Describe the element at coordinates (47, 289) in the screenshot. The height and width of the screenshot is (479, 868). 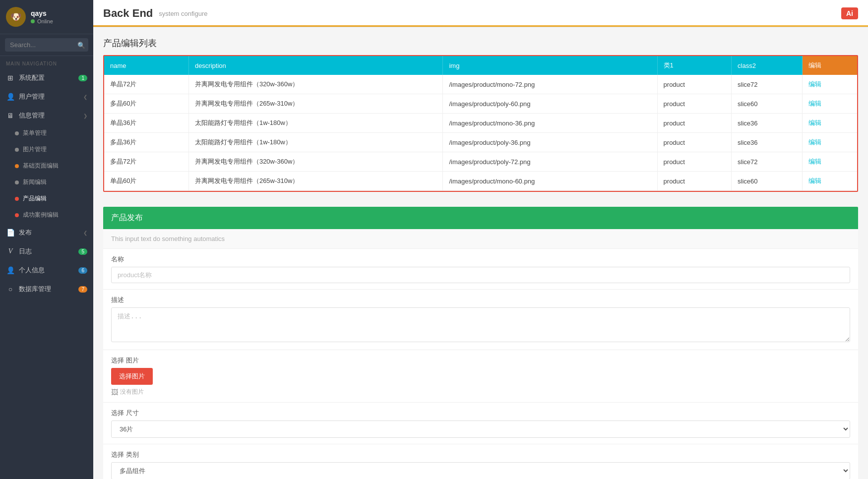
I see `sidebar-item-db-mgmt: ○ 数据库管理 7` at that location.